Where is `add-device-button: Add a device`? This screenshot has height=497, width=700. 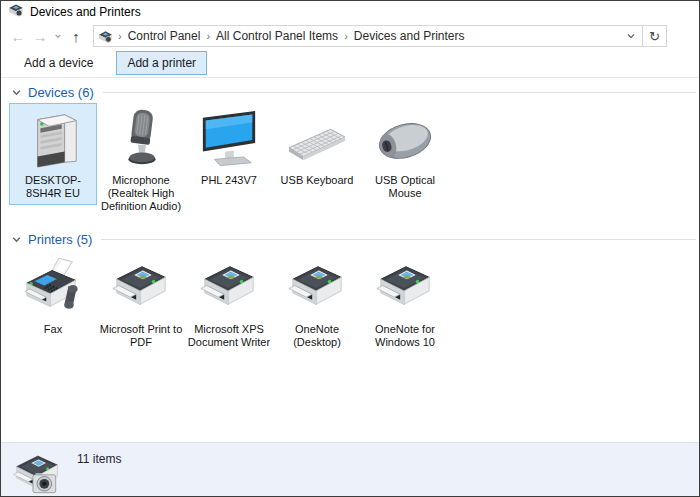 add-device-button: Add a device is located at coordinates (58, 63).